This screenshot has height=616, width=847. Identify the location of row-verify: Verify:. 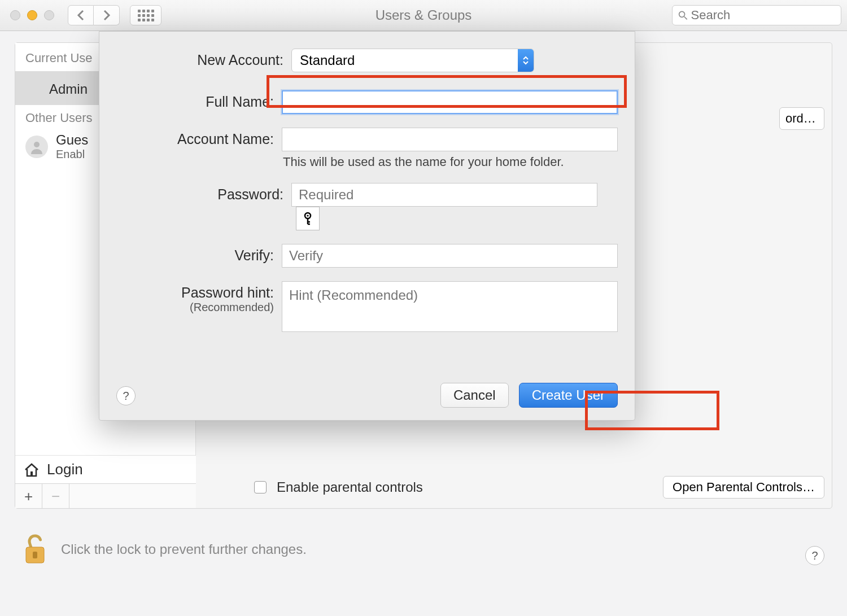
(367, 256).